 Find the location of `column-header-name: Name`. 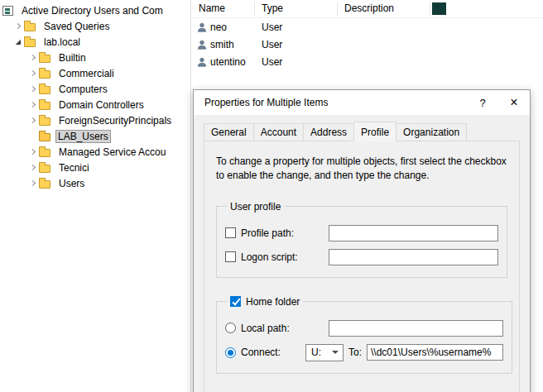

column-header-name: Name is located at coordinates (223, 8).